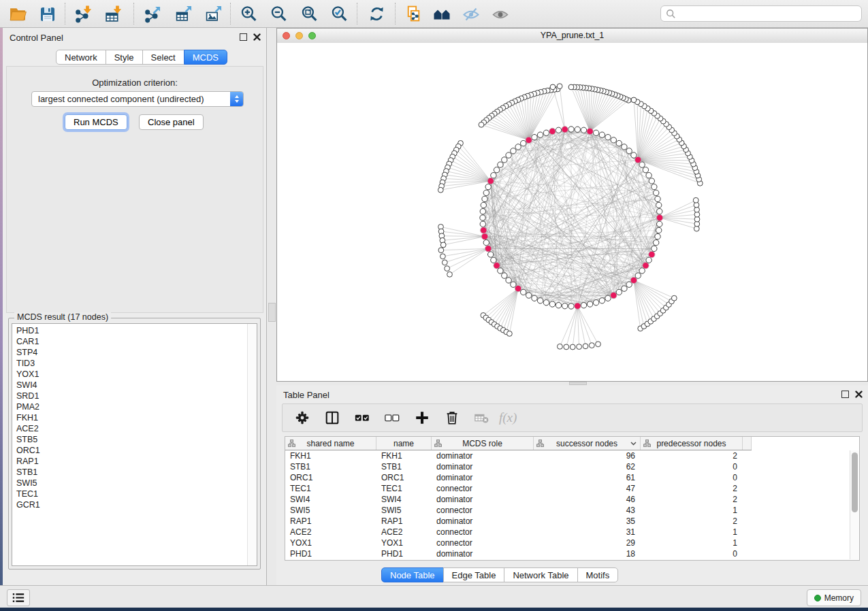  What do you see at coordinates (331, 444) in the screenshot?
I see `column-header-shared-name: shared name` at bounding box center [331, 444].